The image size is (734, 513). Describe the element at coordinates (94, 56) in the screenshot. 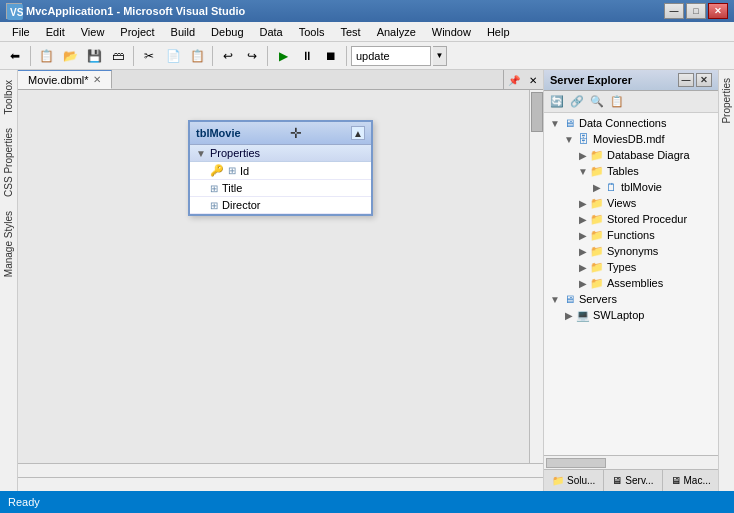

I see `save-button: 💾` at that location.